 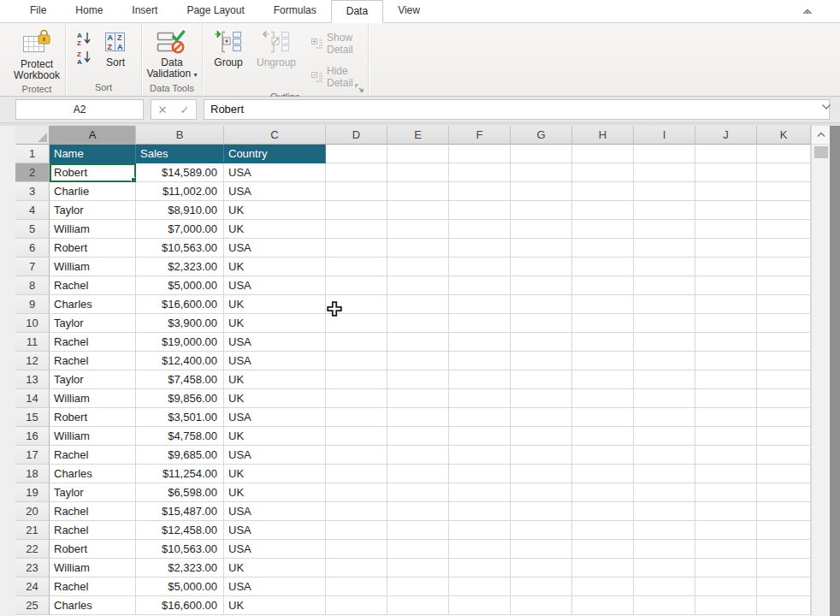 What do you see at coordinates (726, 512) in the screenshot?
I see `cell-J20` at bounding box center [726, 512].